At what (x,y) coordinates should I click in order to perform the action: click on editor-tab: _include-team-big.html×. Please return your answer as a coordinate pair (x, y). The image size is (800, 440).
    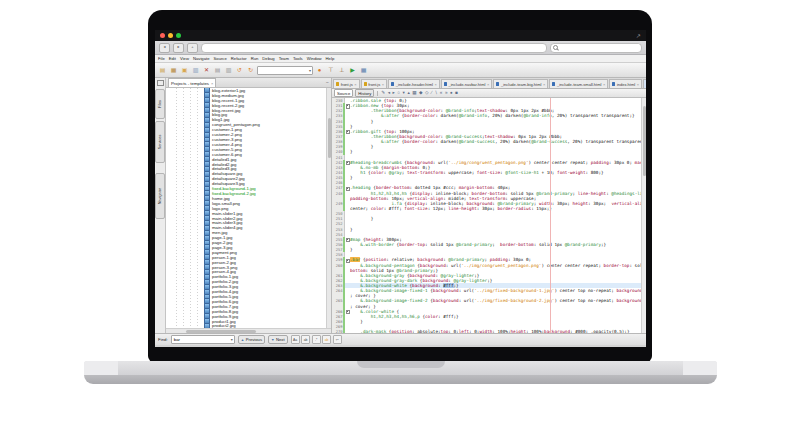
    Looking at the image, I should click on (520, 84).